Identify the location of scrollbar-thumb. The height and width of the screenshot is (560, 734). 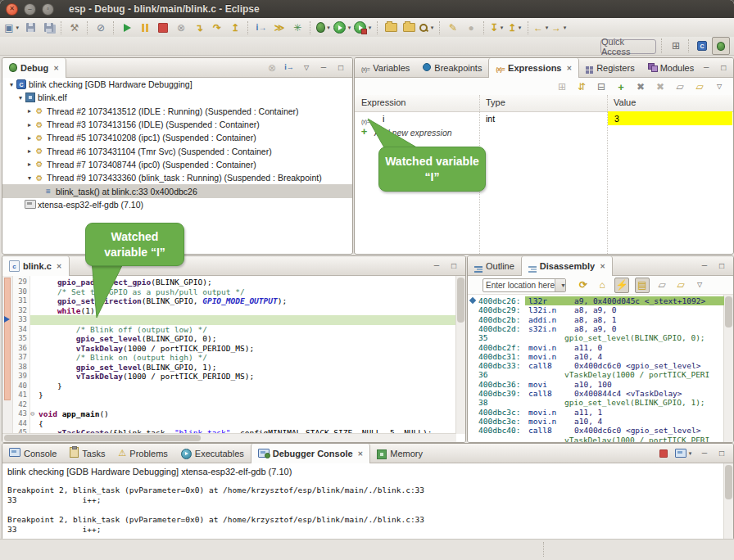
(729, 312).